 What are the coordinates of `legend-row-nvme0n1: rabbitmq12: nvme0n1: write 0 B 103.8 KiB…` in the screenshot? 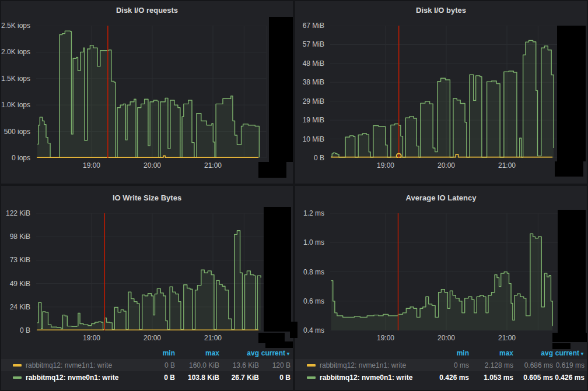 It's located at (147, 378).